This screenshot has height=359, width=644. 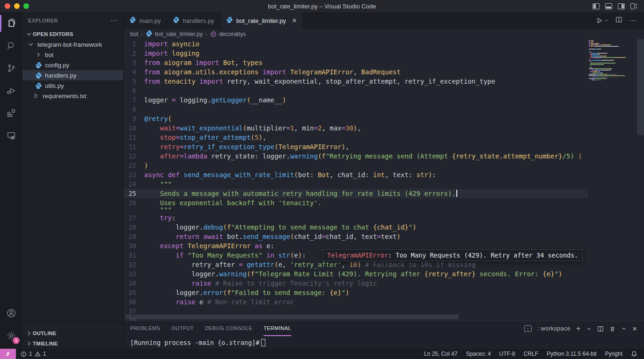 I want to click on accounts-icon, so click(x=11, y=313).